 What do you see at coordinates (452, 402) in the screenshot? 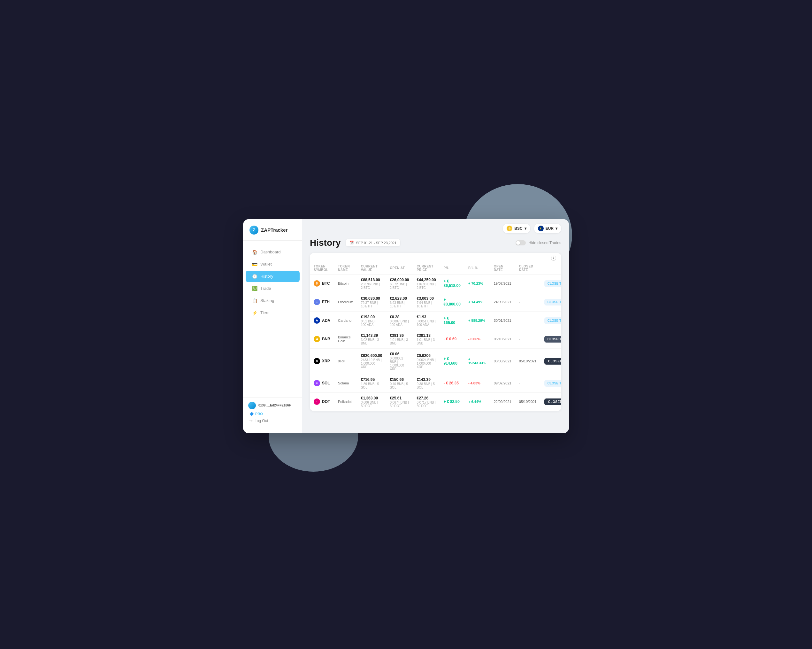
I see `cell-pnl: + € 82.50` at bounding box center [452, 402].